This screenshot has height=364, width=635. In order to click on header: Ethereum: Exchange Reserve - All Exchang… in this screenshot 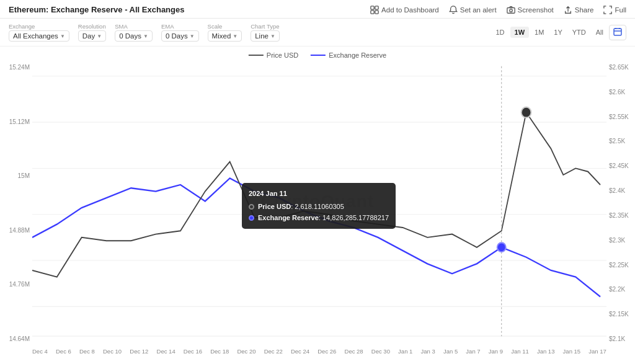, I will do `click(318, 9)`.